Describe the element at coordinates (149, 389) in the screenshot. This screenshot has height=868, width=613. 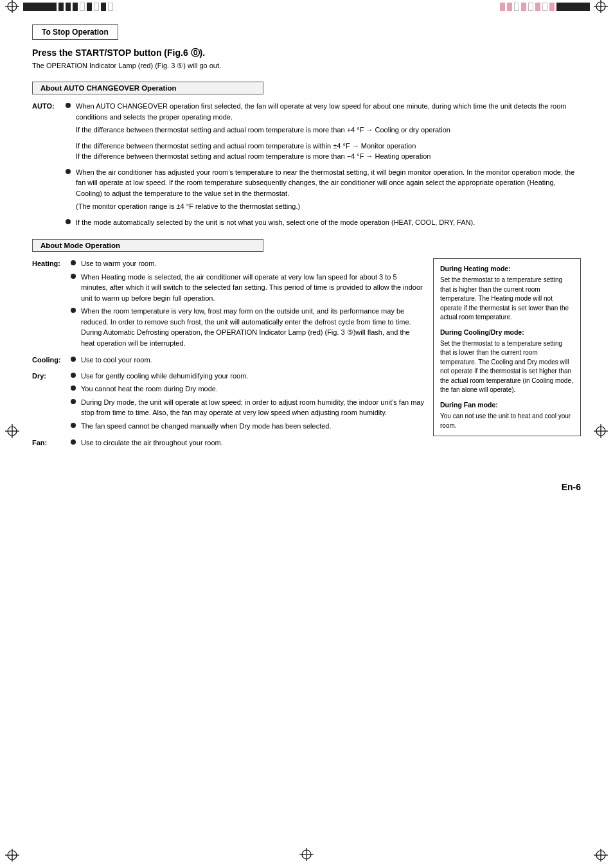
I see `dry-bullet-2: You cannot heat the room during Dry mode…` at that location.